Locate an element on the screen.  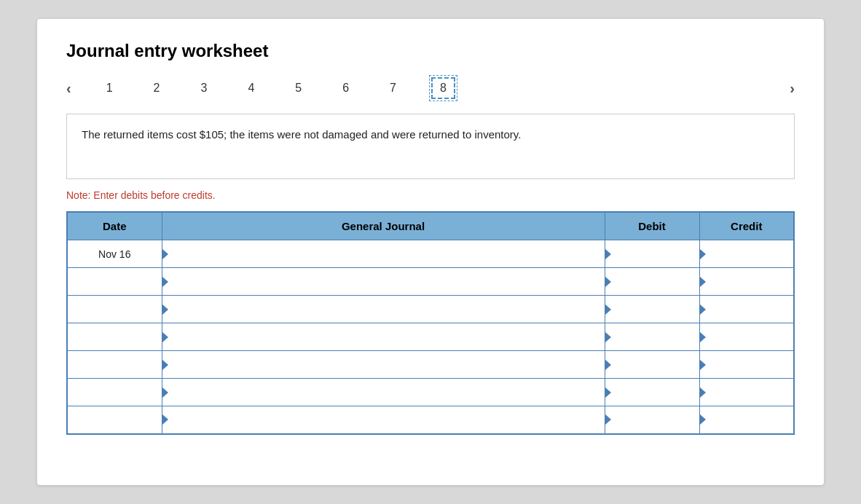
next-arrow: › is located at coordinates (793, 89).